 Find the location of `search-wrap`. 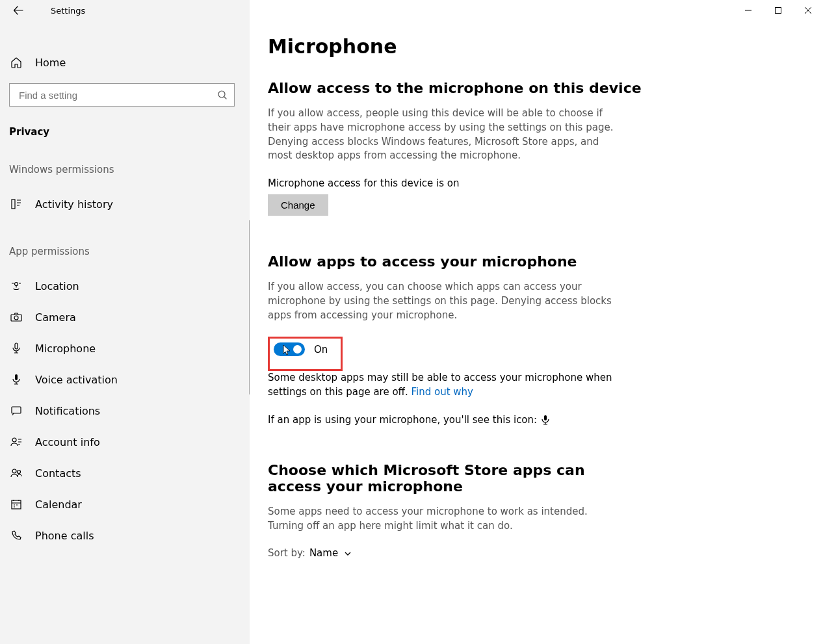

search-wrap is located at coordinates (125, 92).